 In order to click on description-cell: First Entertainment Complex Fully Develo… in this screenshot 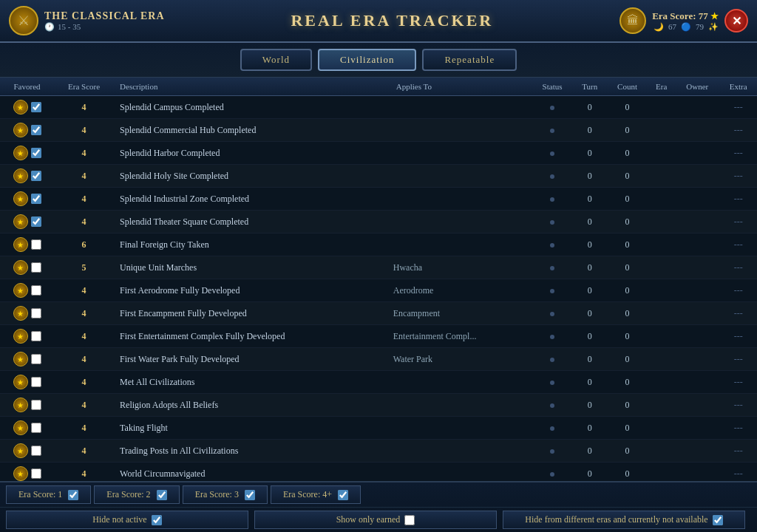, I will do `click(252, 337)`.